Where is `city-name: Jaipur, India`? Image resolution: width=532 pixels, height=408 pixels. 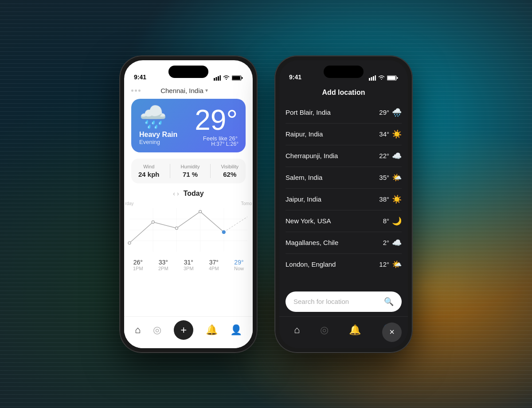 city-name: Jaipur, India is located at coordinates (303, 199).